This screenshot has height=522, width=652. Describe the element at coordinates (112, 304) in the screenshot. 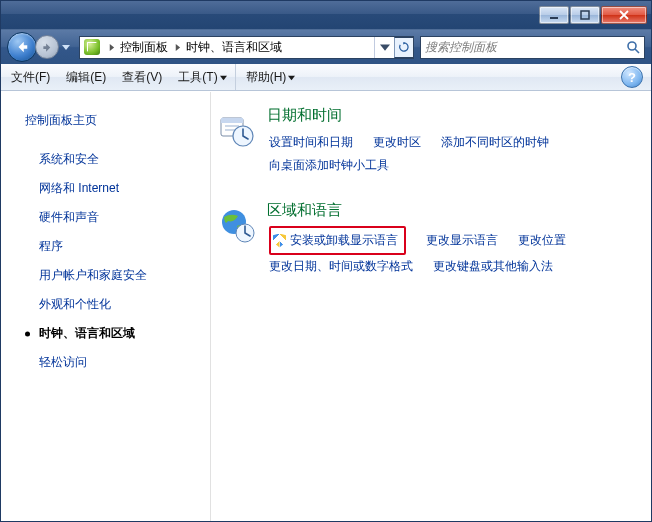

I see `sidebar-item: 外观和个性化` at that location.